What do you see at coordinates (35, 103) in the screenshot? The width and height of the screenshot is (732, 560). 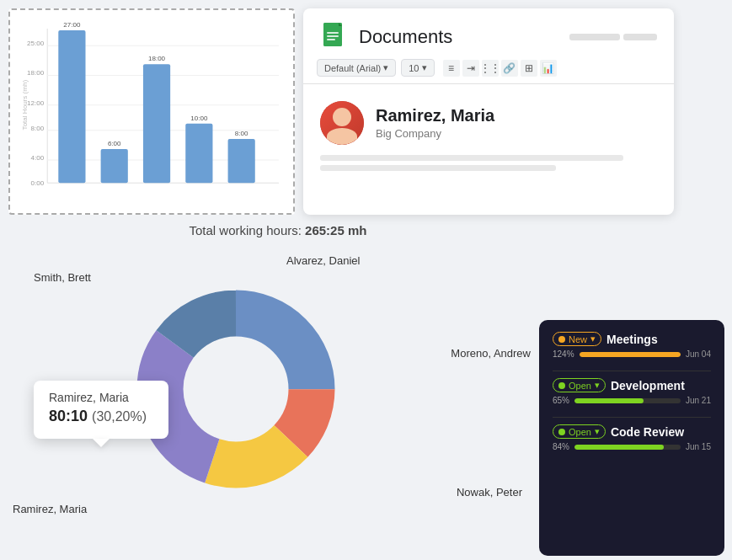 I see `svg-text: 12:00` at bounding box center [35, 103].